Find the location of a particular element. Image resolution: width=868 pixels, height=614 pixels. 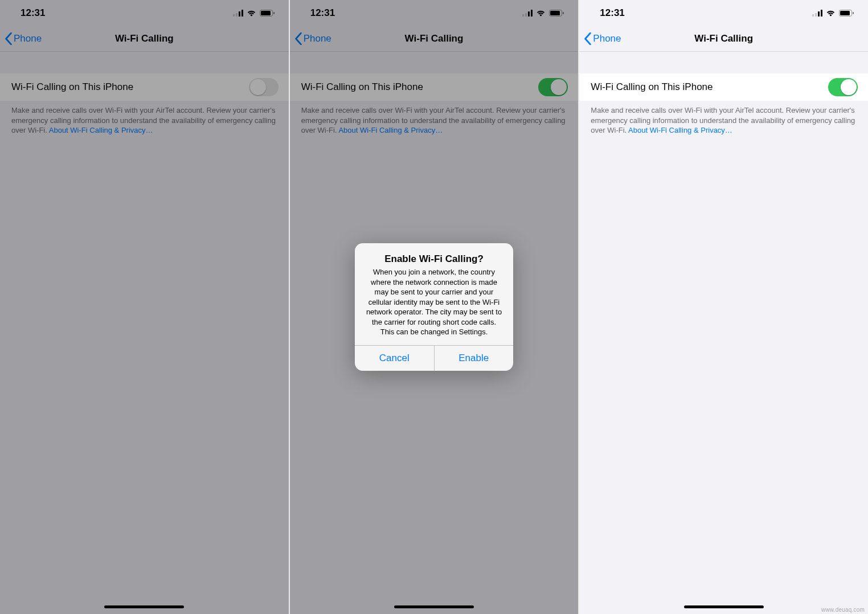

cancel-button: Cancel is located at coordinates (394, 358).